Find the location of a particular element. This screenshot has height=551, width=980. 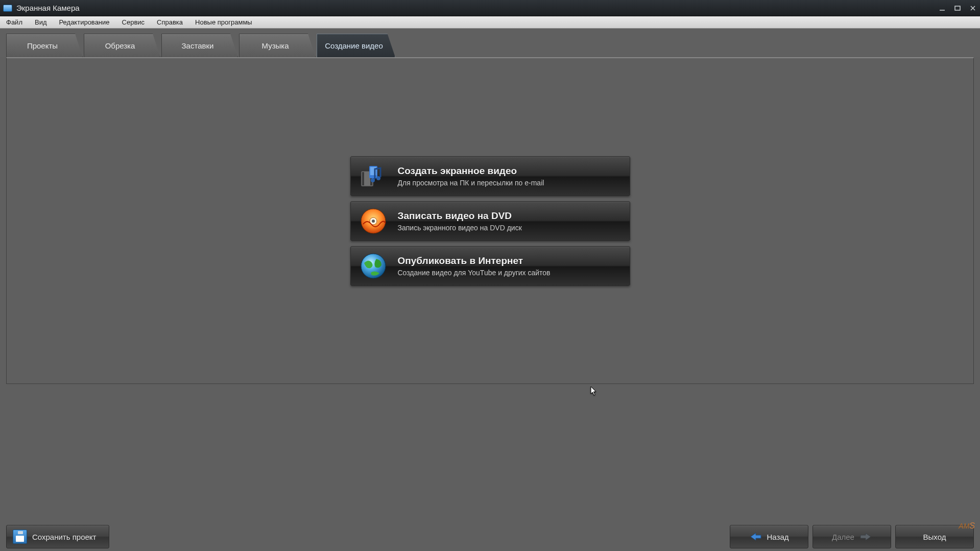

tabs-row: Проекты Обрезка Заставки Музыка Создание… is located at coordinates (490, 43).